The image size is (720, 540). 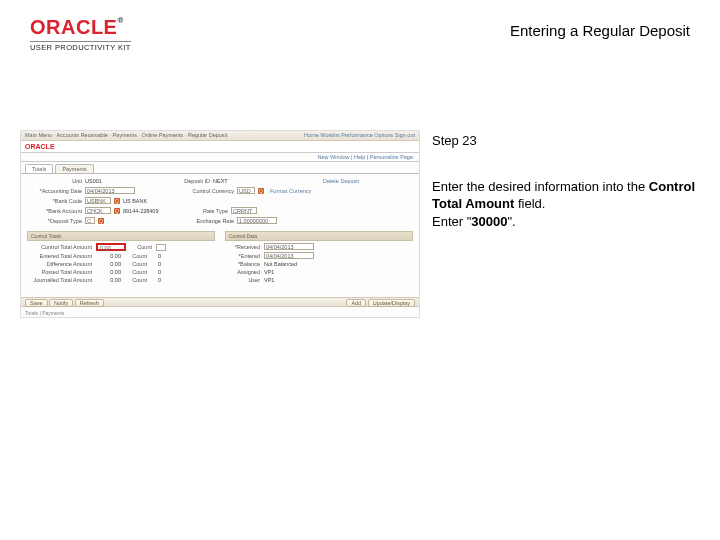 I want to click on received-input: 04/04/2013, so click(x=289, y=246).